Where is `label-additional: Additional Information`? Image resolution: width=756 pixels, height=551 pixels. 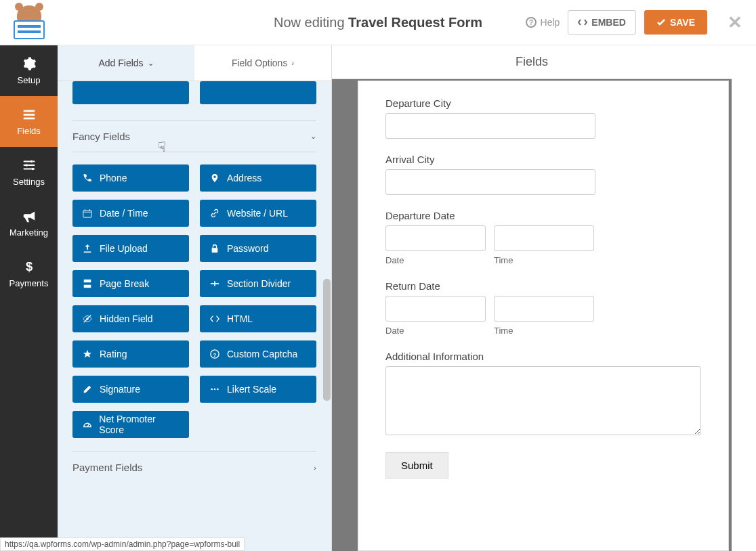
label-additional: Additional Information is located at coordinates (543, 356).